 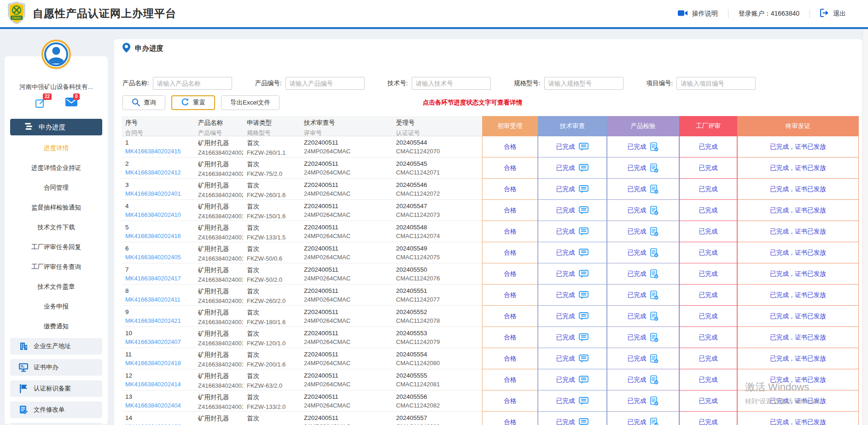 I want to click on sidebar-section-item: 我的证书, so click(x=56, y=424).